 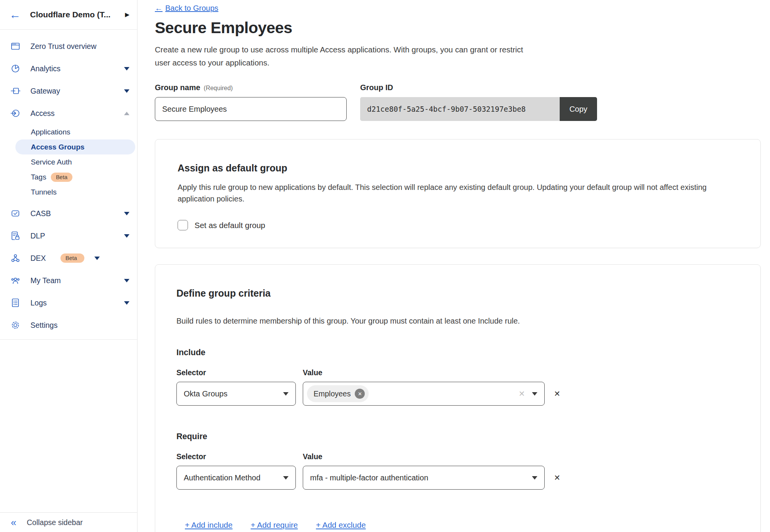 I want to click on criteria-card-description: Build rules to determine membership of t…, so click(x=458, y=321).